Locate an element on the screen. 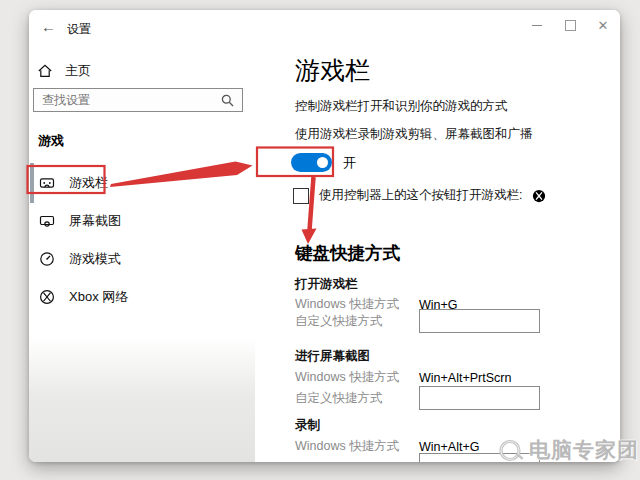 This screenshot has height=480, width=640. game-bar-toggle is located at coordinates (312, 162).